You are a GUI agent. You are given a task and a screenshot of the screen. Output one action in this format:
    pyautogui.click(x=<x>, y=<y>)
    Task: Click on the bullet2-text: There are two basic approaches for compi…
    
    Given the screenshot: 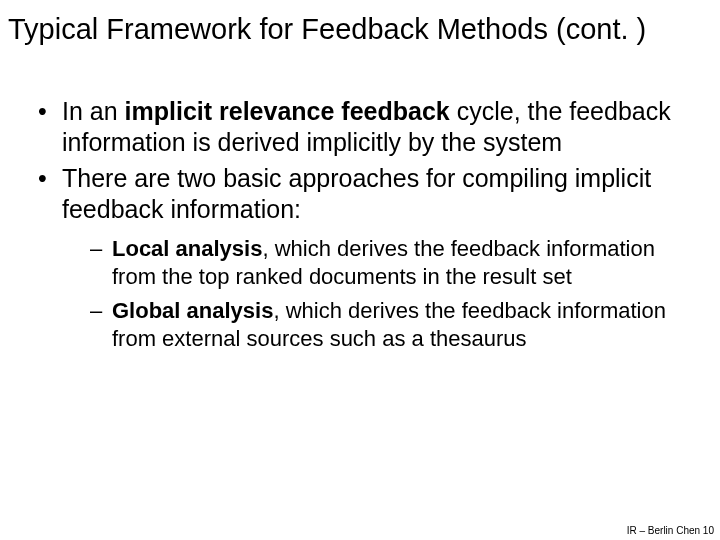 What is the action you would take?
    pyautogui.click(x=356, y=194)
    